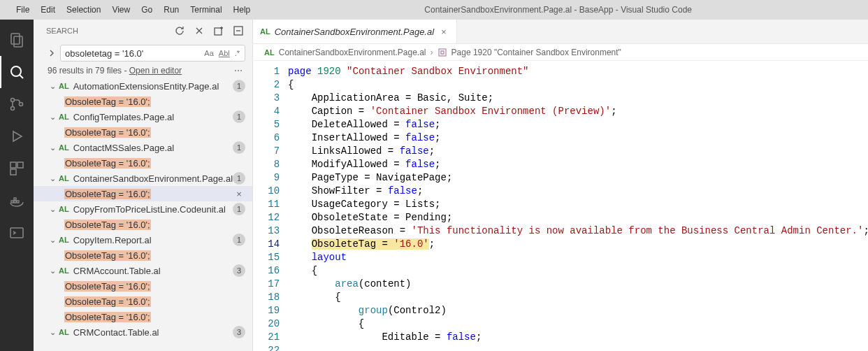 The image size is (868, 351). What do you see at coordinates (133, 10) in the screenshot?
I see `main-menu: File Edit Selection View Go Run Terminal…` at bounding box center [133, 10].